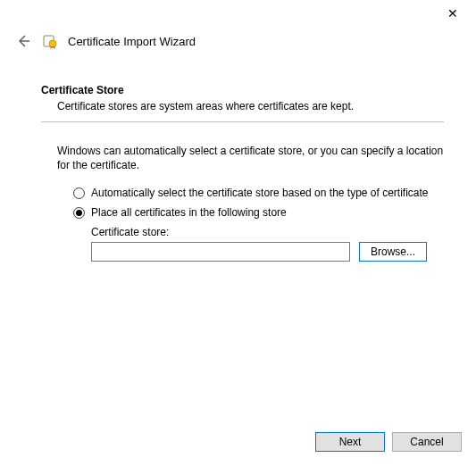  What do you see at coordinates (259, 193) in the screenshot?
I see `radio-auto-select: Automatically select the certificate sto…` at bounding box center [259, 193].